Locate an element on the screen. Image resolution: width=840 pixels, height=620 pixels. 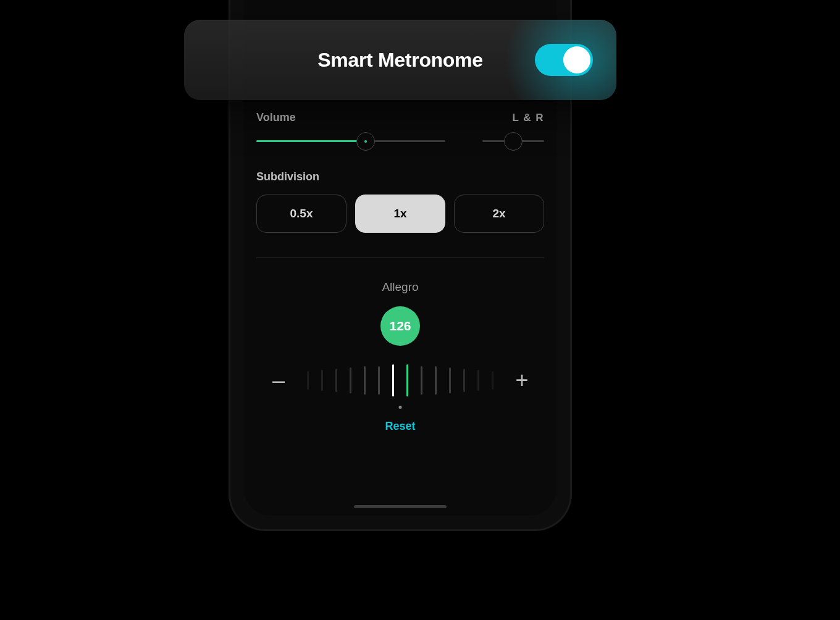
pan-slider is located at coordinates (513, 141).